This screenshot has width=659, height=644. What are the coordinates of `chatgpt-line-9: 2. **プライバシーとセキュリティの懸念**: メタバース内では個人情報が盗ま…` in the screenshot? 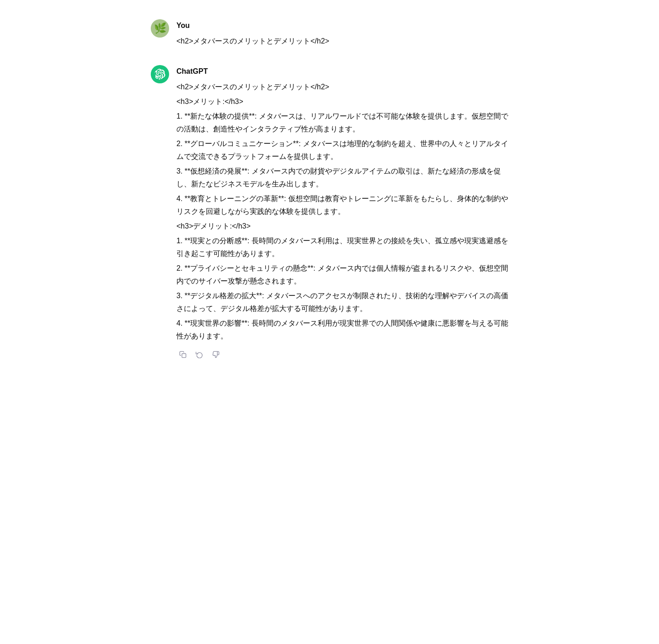 It's located at (342, 275).